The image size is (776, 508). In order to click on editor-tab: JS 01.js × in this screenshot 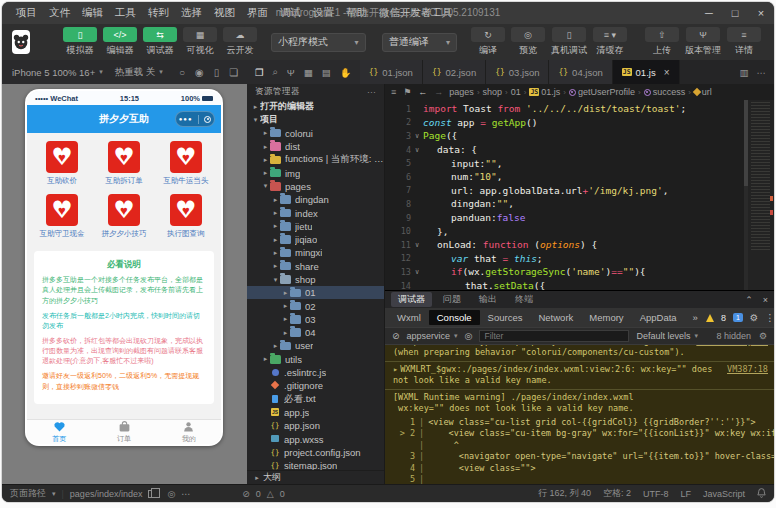, I will do `click(646, 72)`.